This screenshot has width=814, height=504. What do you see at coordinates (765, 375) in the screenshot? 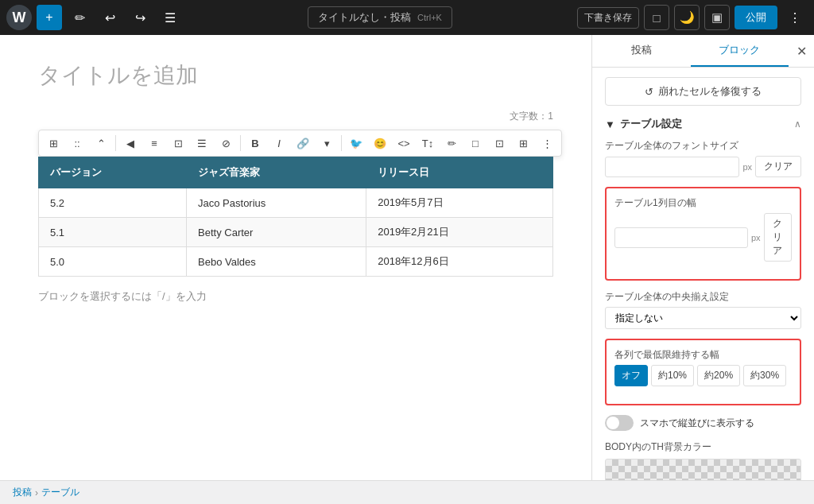
I see `min-width-30-btn: 約30%` at bounding box center [765, 375].